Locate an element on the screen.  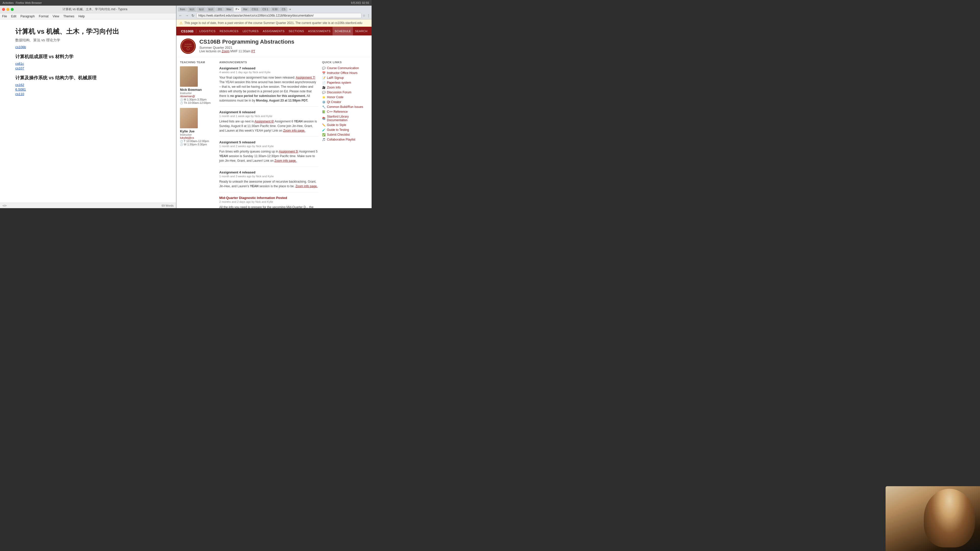
nick-hours-1: 🕐 M 1:30pm-3:30pm is located at coordinates (198, 100).